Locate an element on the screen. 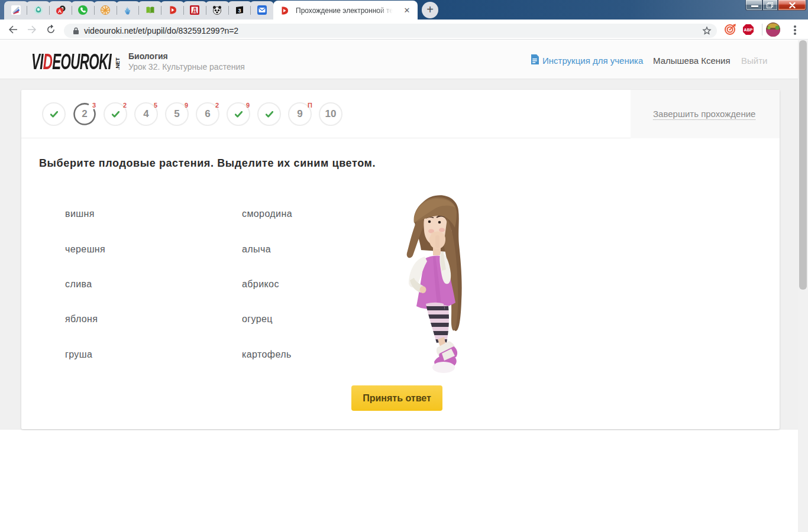 The height and width of the screenshot is (532, 808). svg-text: Д is located at coordinates (195, 11).